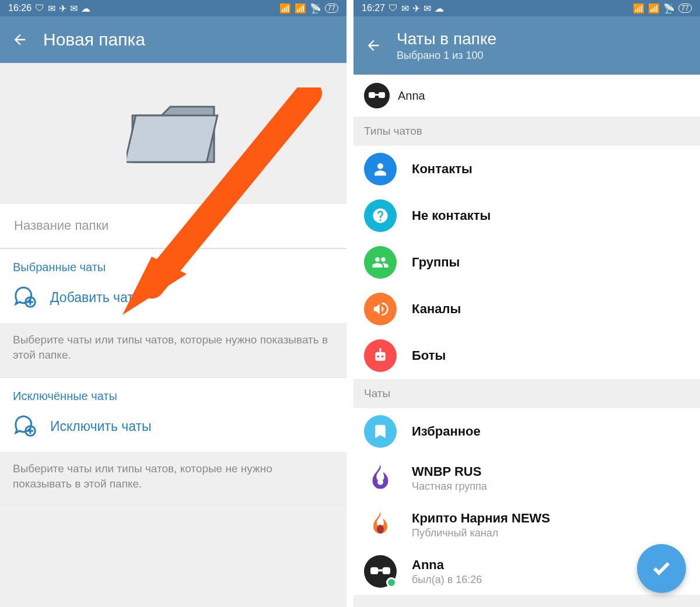 This screenshot has height=607, width=700. Describe the element at coordinates (173, 40) in the screenshot. I see `app-bar: Новая папка` at that location.